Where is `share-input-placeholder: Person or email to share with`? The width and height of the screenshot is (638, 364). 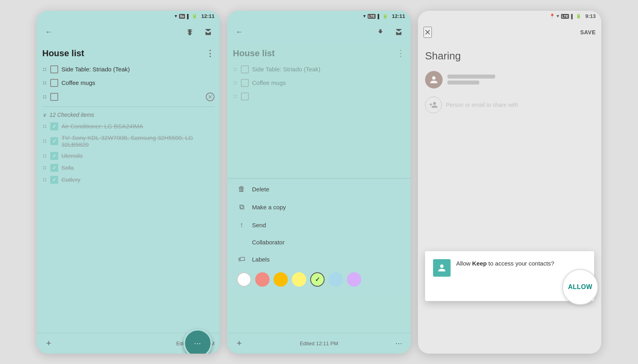 share-input-placeholder: Person or email to share with is located at coordinates (482, 105).